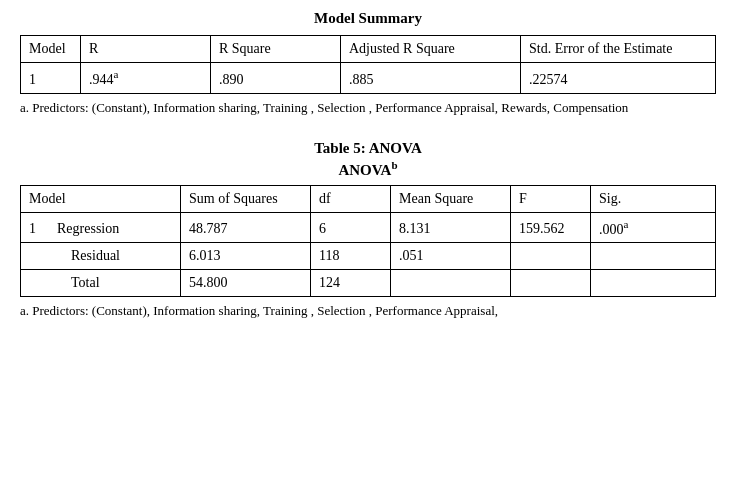 Image resolution: width=736 pixels, height=504 pixels. Describe the element at coordinates (368, 78) in the screenshot. I see `table-row: 1 .944a .890 .885 .22574` at that location.